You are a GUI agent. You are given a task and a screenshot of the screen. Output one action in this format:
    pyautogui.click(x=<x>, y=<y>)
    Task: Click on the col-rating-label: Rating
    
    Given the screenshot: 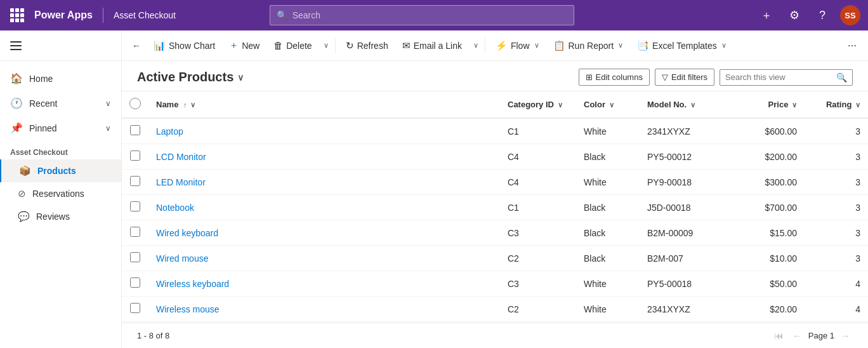 What is the action you would take?
    pyautogui.click(x=839, y=104)
    